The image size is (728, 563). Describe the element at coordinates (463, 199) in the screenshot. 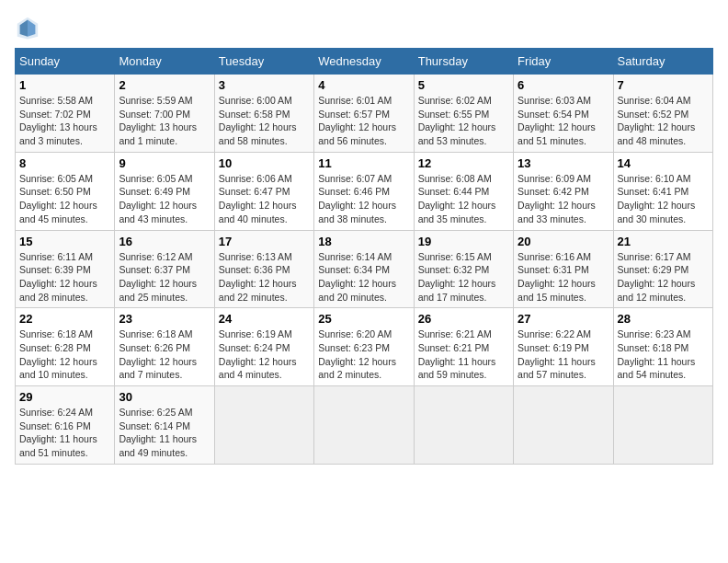

I see `cell-info: Sunrise: 6:08 AMSunset: 6:44 PMDaylight:…` at that location.